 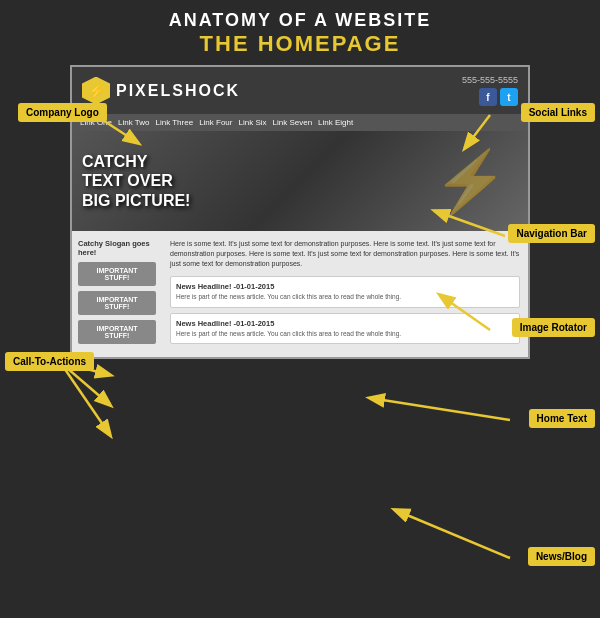 What do you see at coordinates (470, 182) in the screenshot?
I see `hero-lightning: ⚡` at bounding box center [470, 182].